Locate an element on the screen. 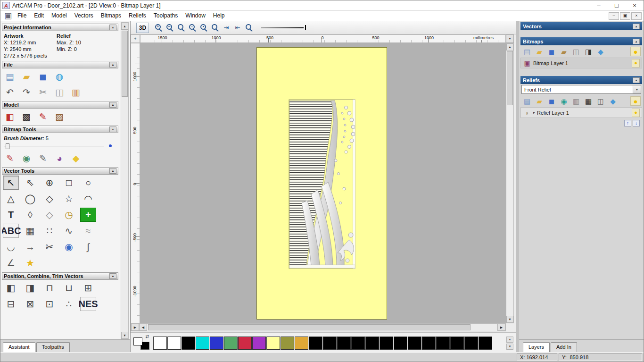 This screenshot has width=644, height=362. vertical-scrollbar: ▲ ▼ is located at coordinates (510, 183).